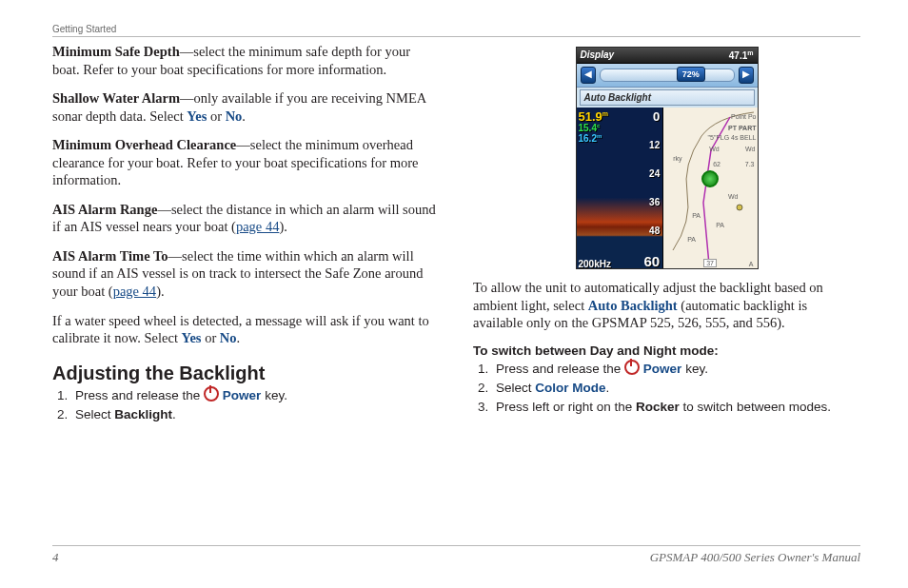  Describe the element at coordinates (139, 396) in the screenshot. I see `step-1a: Press and release the` at that location.